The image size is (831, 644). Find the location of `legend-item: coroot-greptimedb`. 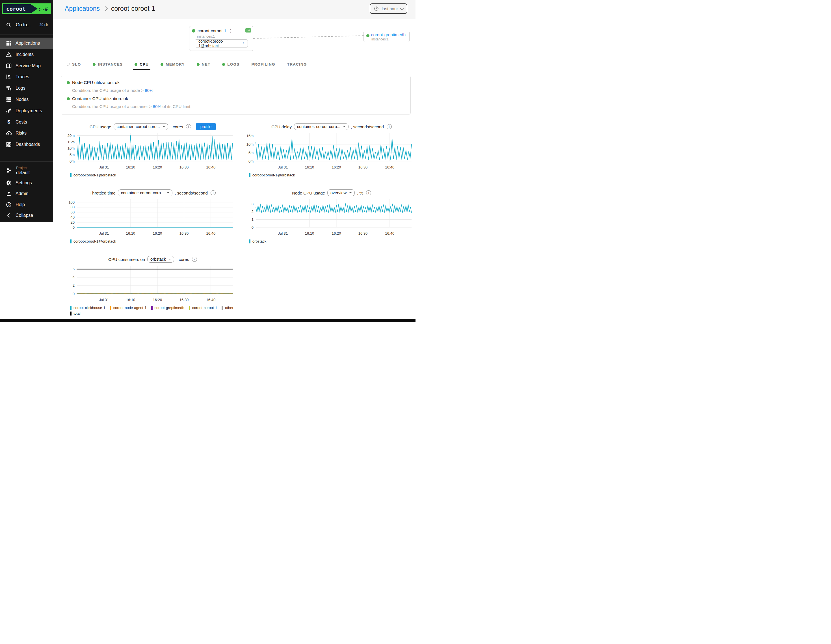

legend-item: coroot-greptimedb is located at coordinates (168, 308).